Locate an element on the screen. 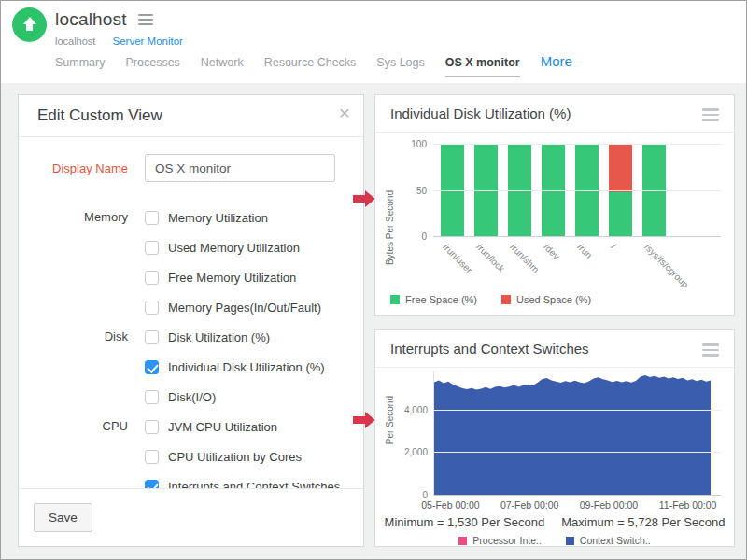  checkbox-disk-utilization is located at coordinates (151, 338).